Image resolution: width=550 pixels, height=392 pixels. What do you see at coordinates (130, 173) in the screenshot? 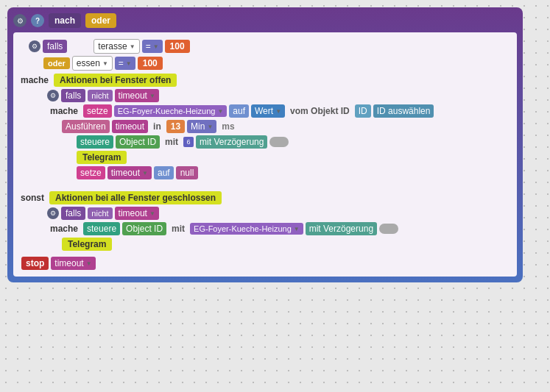
I see `timeout-block-setze: timeout ▼` at bounding box center [130, 173].